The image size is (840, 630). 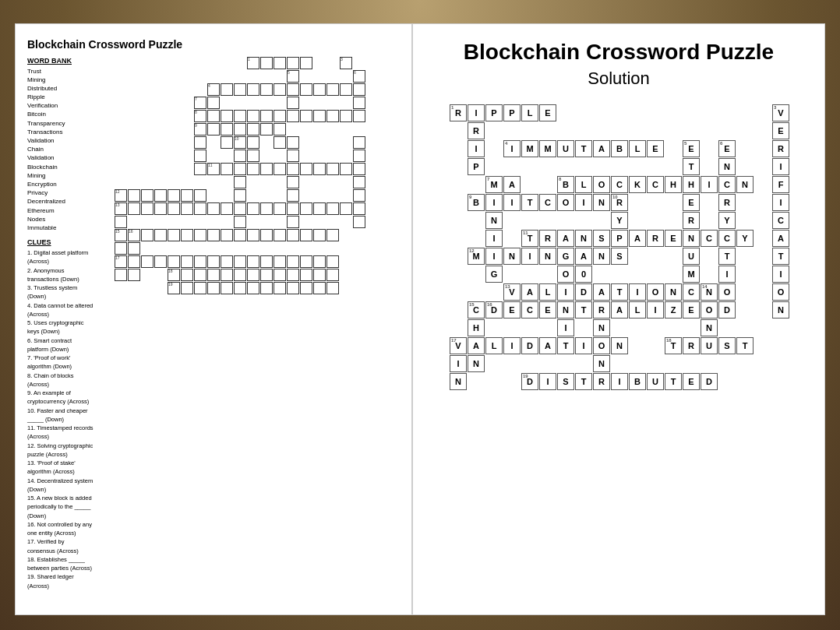 What do you see at coordinates (346, 63) in the screenshot?
I see `grid-cell: 3` at bounding box center [346, 63].